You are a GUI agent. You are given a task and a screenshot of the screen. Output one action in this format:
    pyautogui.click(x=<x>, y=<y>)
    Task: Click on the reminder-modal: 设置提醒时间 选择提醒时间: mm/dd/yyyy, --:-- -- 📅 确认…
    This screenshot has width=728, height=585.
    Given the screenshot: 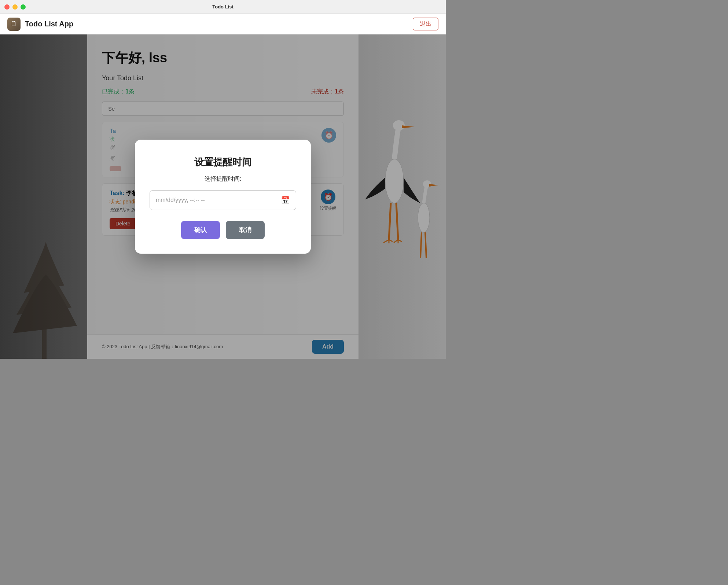 What is the action you would take?
    pyautogui.click(x=223, y=196)
    